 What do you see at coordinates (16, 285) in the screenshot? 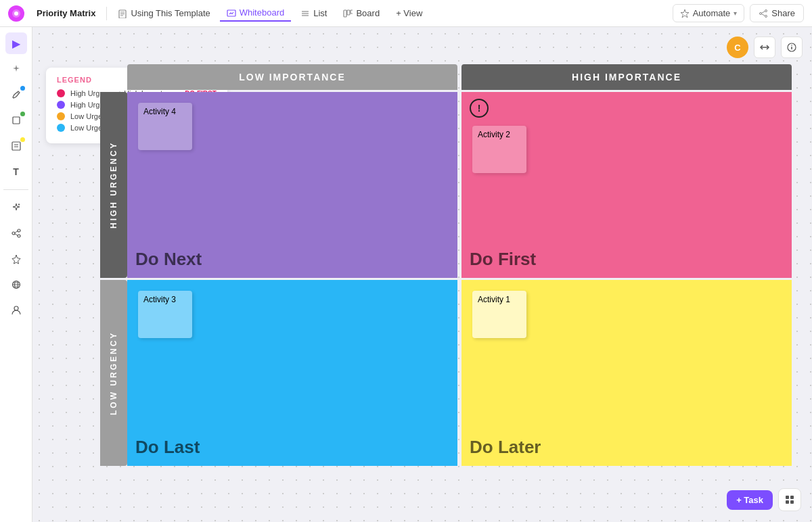
I see `globe-icon` at bounding box center [16, 285].